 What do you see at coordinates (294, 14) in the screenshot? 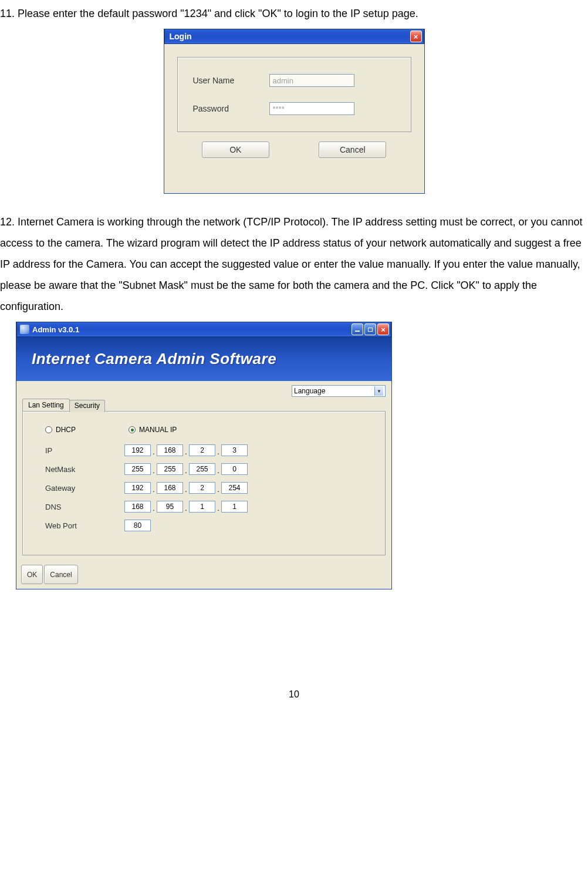
I see `step-11-text: 11. Please enter the default password "1…` at bounding box center [294, 14].